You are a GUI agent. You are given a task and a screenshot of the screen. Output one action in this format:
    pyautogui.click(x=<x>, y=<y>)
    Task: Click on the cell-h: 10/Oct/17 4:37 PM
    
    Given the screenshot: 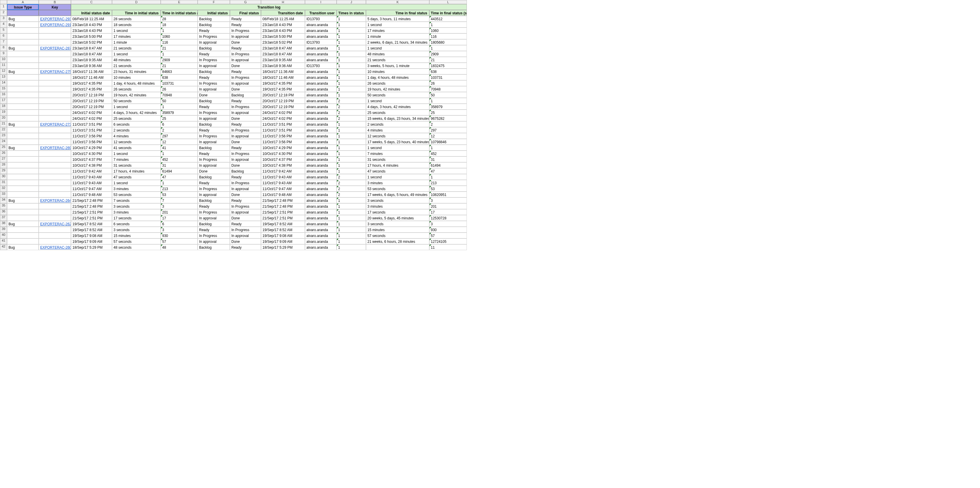 What is the action you would take?
    pyautogui.click(x=283, y=160)
    